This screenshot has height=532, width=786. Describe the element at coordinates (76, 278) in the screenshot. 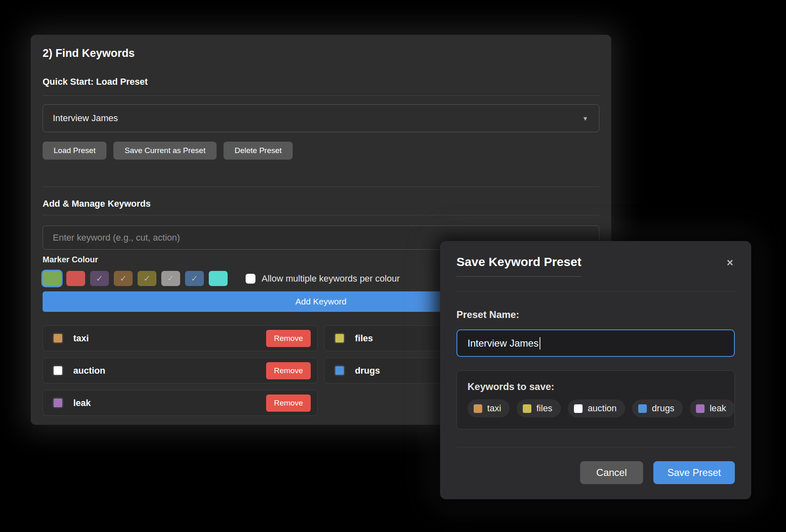

I see `colour-swatch-red` at that location.